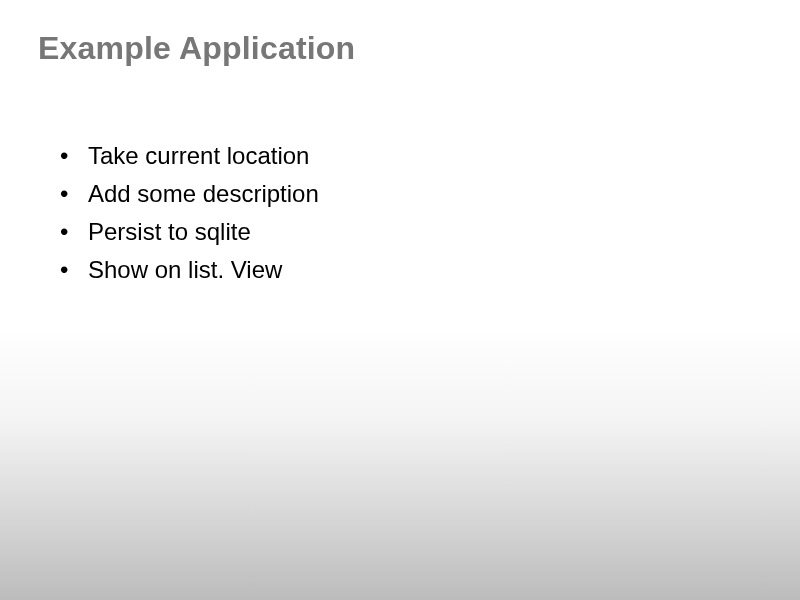 The width and height of the screenshot is (800, 600). Describe the element at coordinates (196, 48) in the screenshot. I see `slide-title: Example Application` at that location.